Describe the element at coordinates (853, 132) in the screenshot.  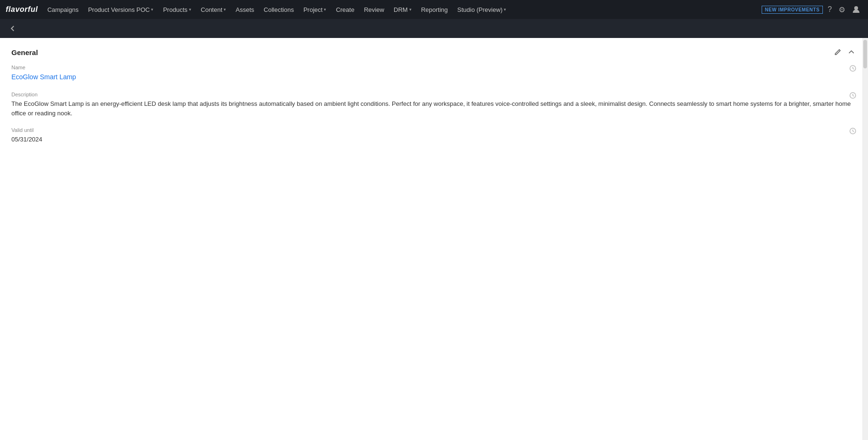
I see `valid-until-history-icon` at that location.